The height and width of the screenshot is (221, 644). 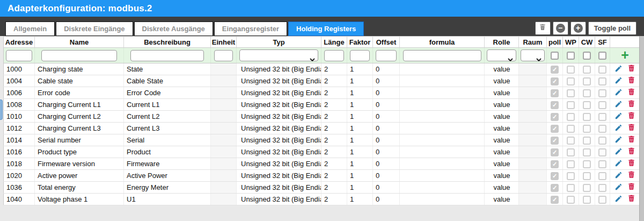 I want to click on filter-adresse-input, so click(x=19, y=56).